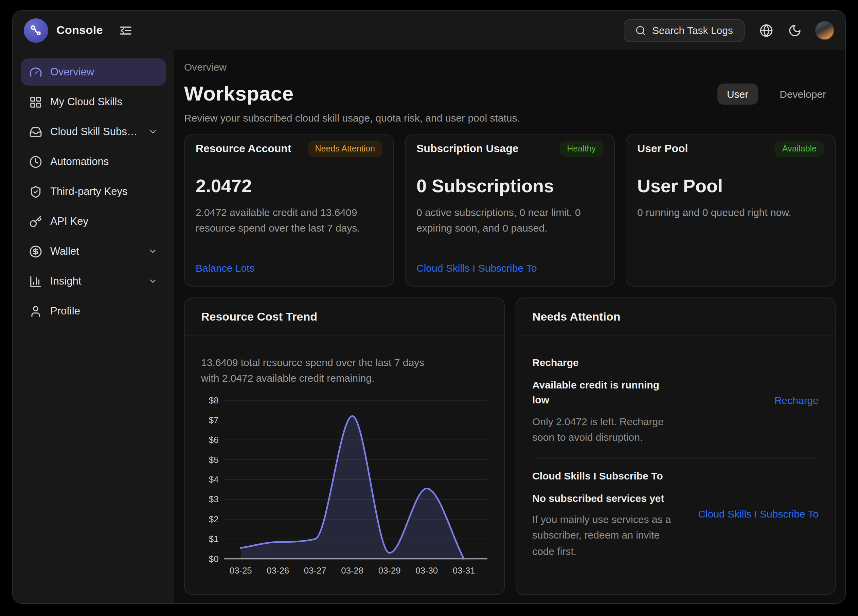  What do you see at coordinates (214, 420) in the screenshot?
I see `y-tick-label: $7` at bounding box center [214, 420].